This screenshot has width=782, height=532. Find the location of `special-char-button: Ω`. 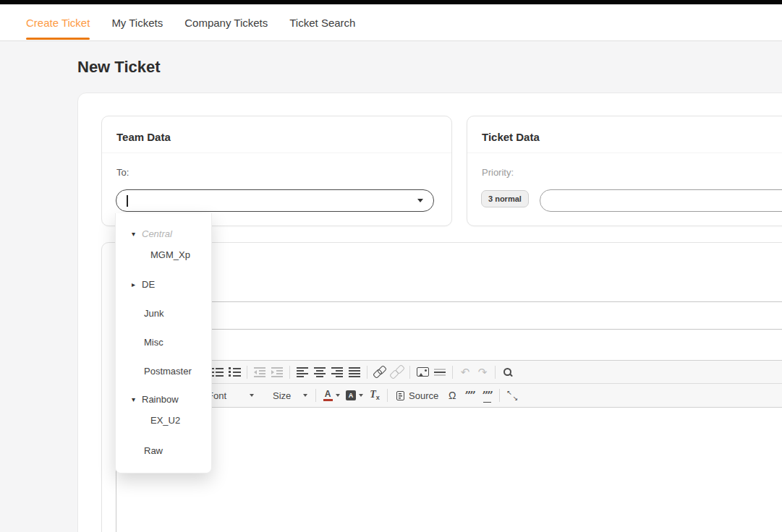

special-char-button: Ω is located at coordinates (452, 395).